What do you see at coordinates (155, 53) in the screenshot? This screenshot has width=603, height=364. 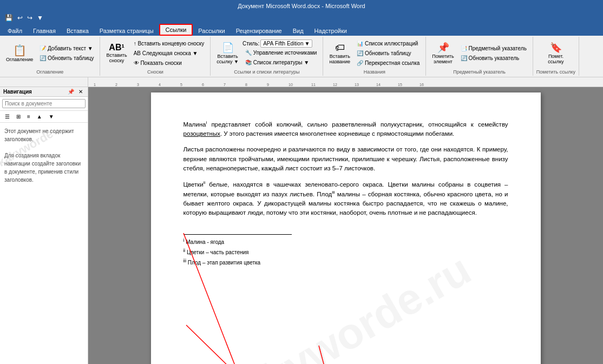 I see `group-footnotes-content: AB¹ Вставитьсноску ↑ Вставить концевую с…` at bounding box center [155, 53].